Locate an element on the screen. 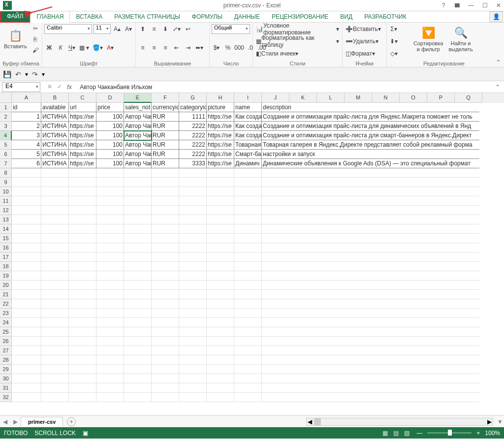 This screenshot has height=439, width=504. cell: sales_not is located at coordinates (138, 107).